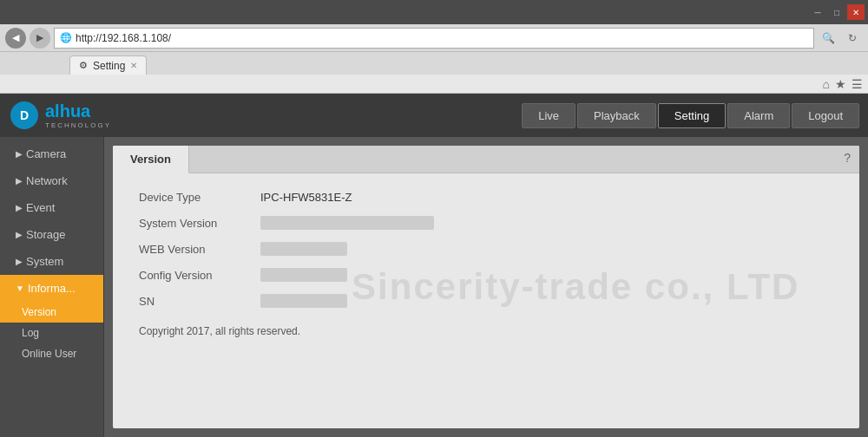 This screenshot has width=868, height=437. What do you see at coordinates (134, 66) in the screenshot?
I see `tab-close-button: ✕` at bounding box center [134, 66].